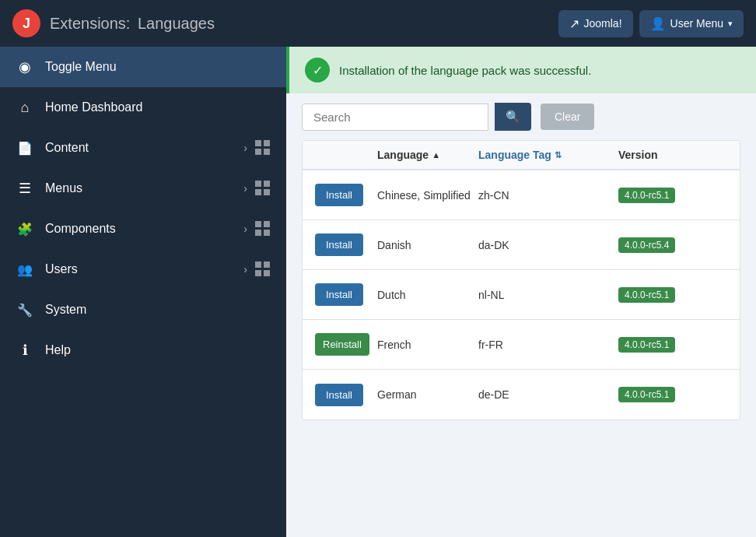 This screenshot has width=756, height=537. I want to click on sidebar-item-users: 👥 Users ›, so click(143, 269).